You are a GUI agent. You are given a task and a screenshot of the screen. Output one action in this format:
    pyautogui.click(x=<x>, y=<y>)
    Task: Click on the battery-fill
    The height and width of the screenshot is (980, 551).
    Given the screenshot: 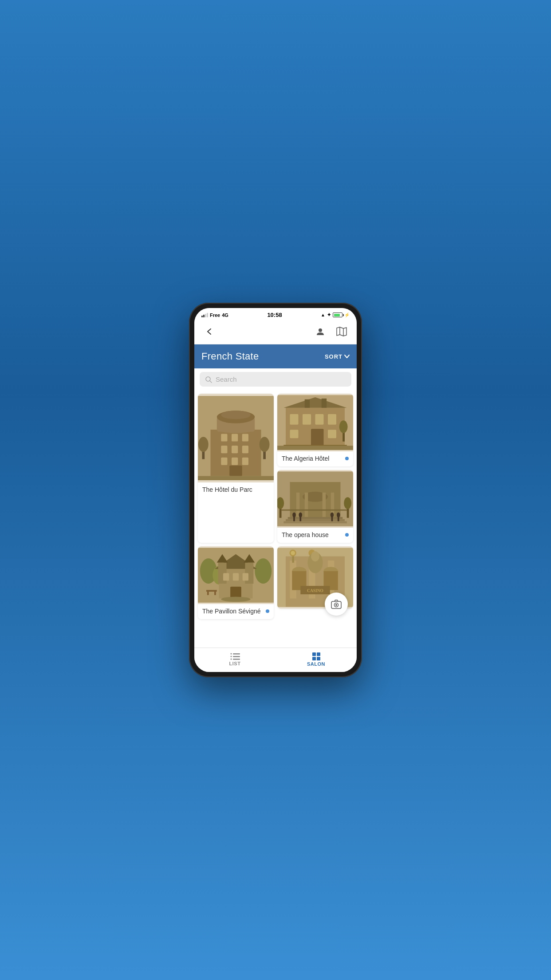 What is the action you would take?
    pyautogui.click(x=337, y=315)
    